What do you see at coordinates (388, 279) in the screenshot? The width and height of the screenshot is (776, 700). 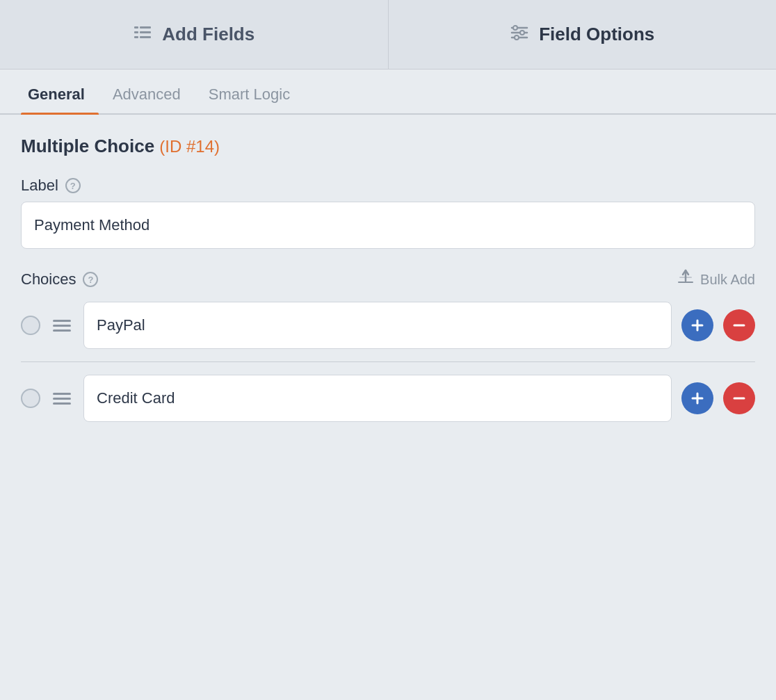 I see `choices-section-header: Choices ? Bulk Add` at bounding box center [388, 279].